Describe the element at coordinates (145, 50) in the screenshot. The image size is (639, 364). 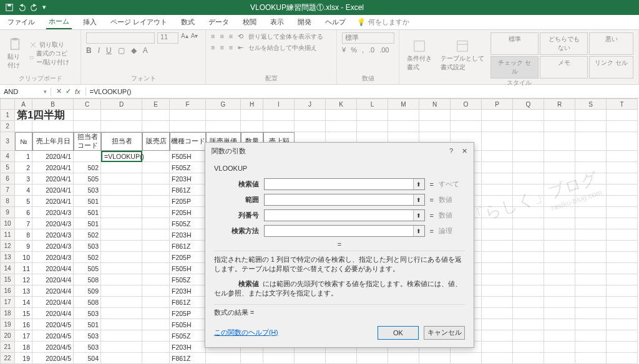
I see `font-color-button: A` at that location.